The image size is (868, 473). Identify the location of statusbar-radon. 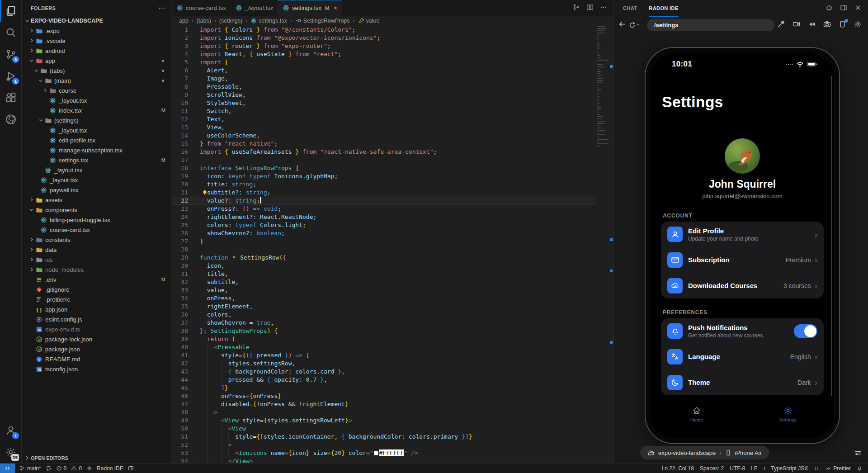
(90, 468).